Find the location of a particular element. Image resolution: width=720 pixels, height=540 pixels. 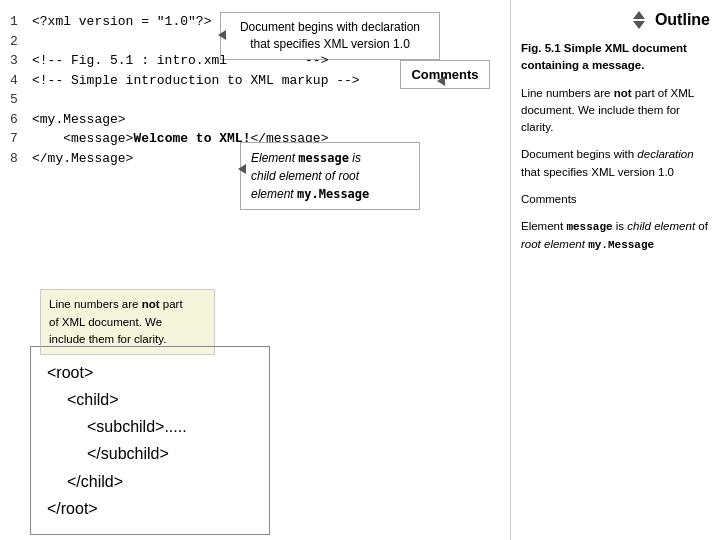

arrow-to-element is located at coordinates (242, 169).